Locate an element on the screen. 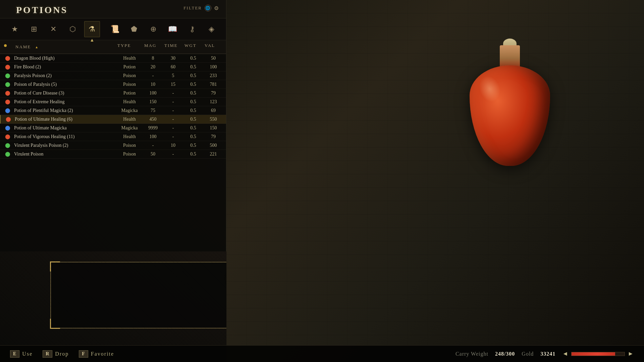 The width and height of the screenshot is (644, 362). hud-action-favorite: F Favorite is located at coordinates (97, 354).